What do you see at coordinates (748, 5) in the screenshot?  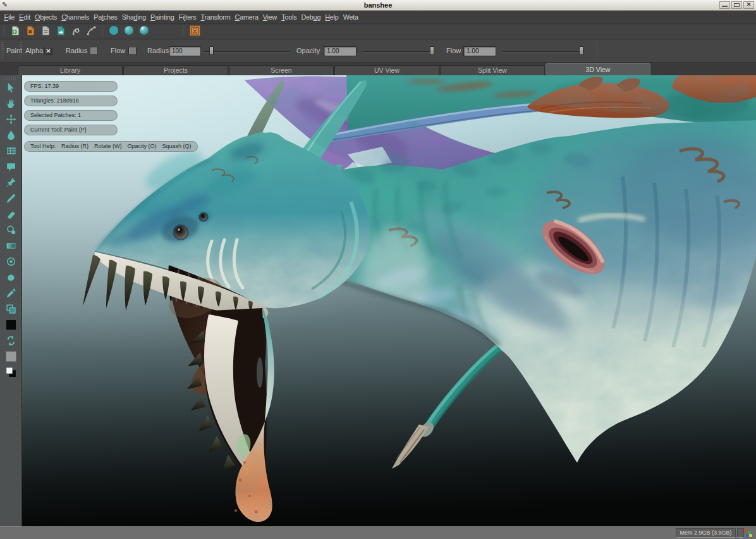 I see `close-button: ✕` at bounding box center [748, 5].